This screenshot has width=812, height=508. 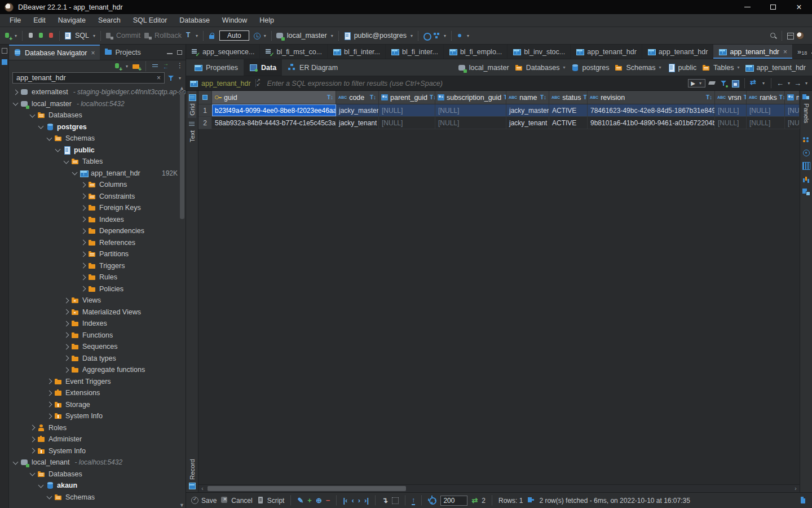 I want to click on editor-tab-bl_inv_stoc: bl_inv_stoc..., so click(x=539, y=52).